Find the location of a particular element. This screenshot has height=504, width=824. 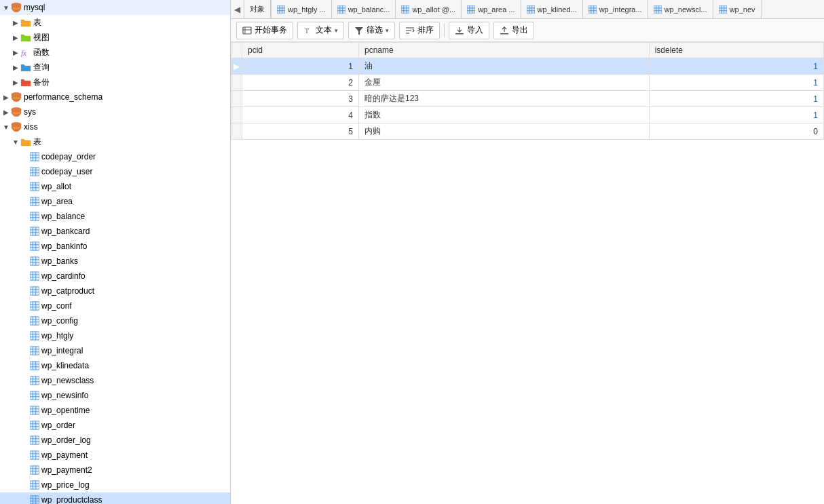

sidebar-item-wp_conf: wp_conf is located at coordinates (115, 306).